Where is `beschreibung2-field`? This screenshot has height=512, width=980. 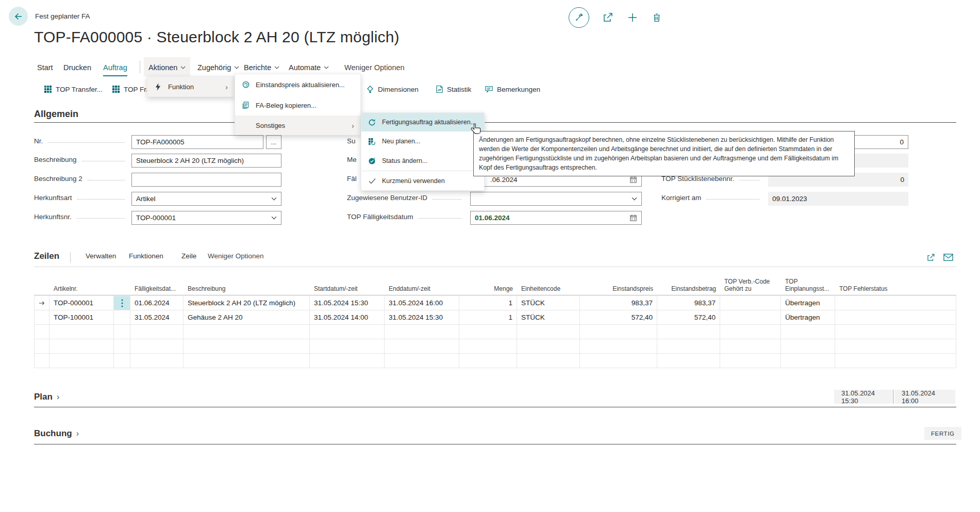
beschreibung2-field is located at coordinates (206, 179).